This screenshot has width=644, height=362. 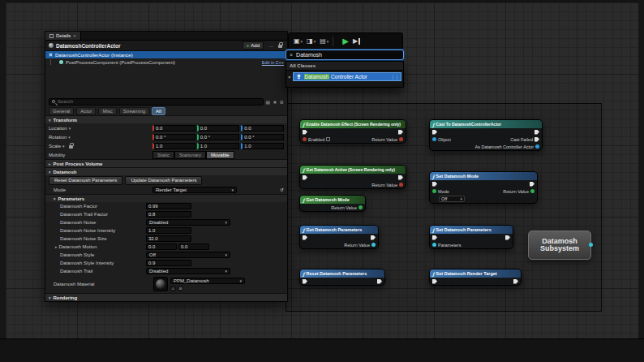 What do you see at coordinates (174, 128) in the screenshot?
I see `location-x-field: 0.0` at bounding box center [174, 128].